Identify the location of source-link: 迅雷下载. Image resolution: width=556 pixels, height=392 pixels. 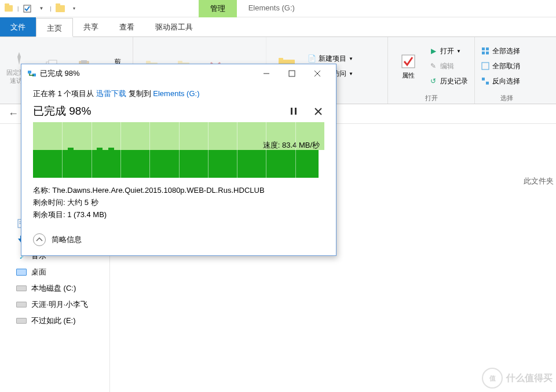
(111, 94).